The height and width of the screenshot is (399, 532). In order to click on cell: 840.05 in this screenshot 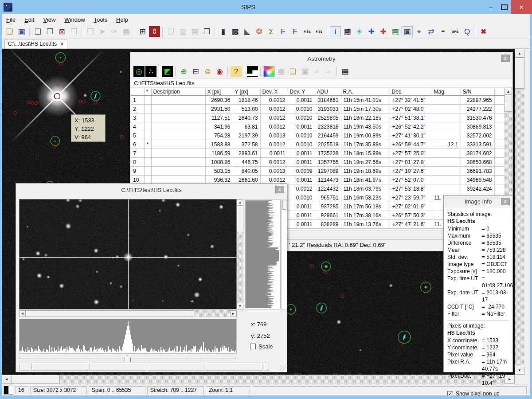, I will do `click(246, 171)`.